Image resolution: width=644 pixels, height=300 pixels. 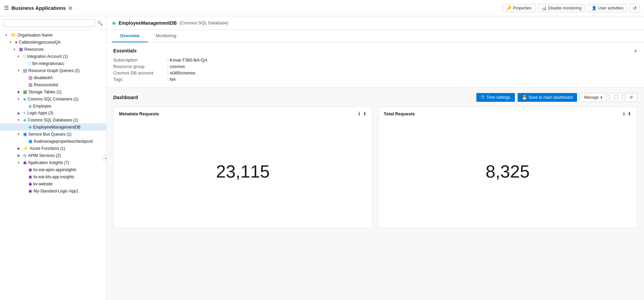 I want to click on tags-key: Tags, so click(x=140, y=79).